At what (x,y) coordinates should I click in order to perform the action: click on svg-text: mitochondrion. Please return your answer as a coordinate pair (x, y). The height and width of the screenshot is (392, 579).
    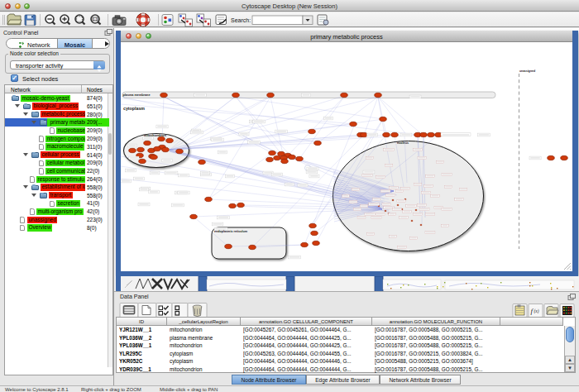
    Looking at the image, I should click on (156, 136).